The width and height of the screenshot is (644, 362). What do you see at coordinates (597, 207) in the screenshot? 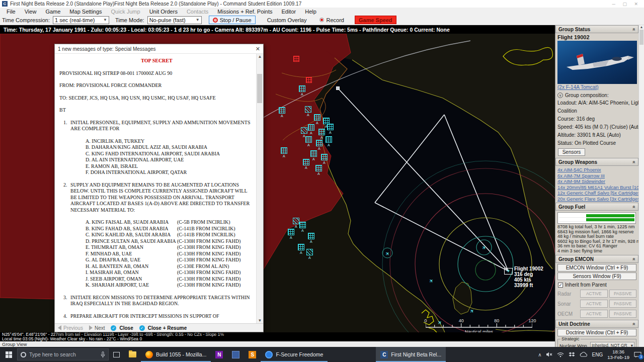
I see `group-fuel-header: Group Fuel»` at bounding box center [597, 207].